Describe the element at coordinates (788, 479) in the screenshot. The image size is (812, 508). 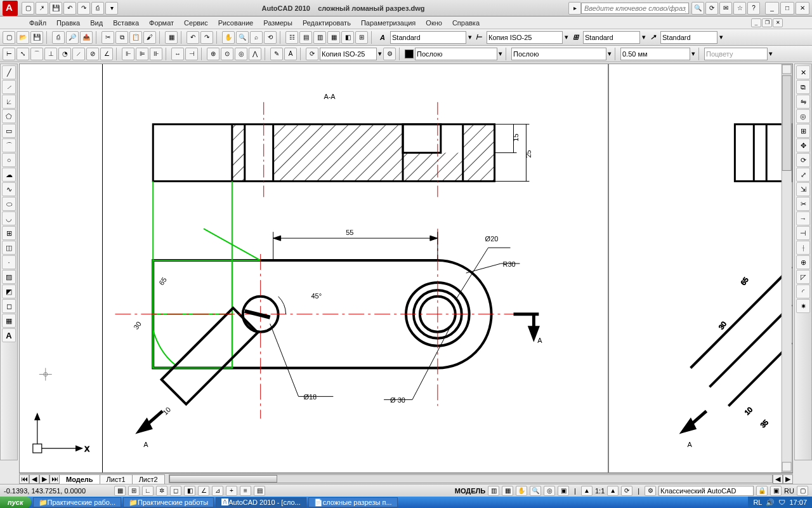
I see `hscroll-right-icon: ▶` at that location.